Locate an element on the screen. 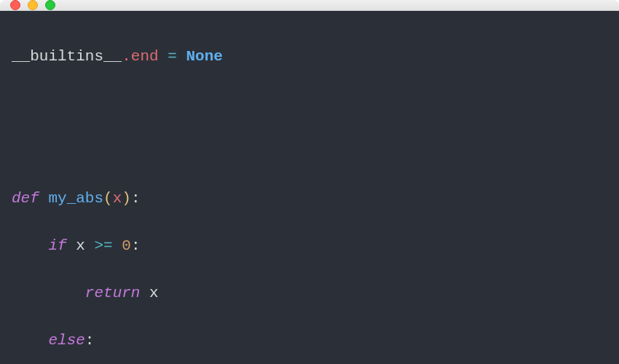 This screenshot has width=619, height=364. token-keyword: if is located at coordinates (57, 246).